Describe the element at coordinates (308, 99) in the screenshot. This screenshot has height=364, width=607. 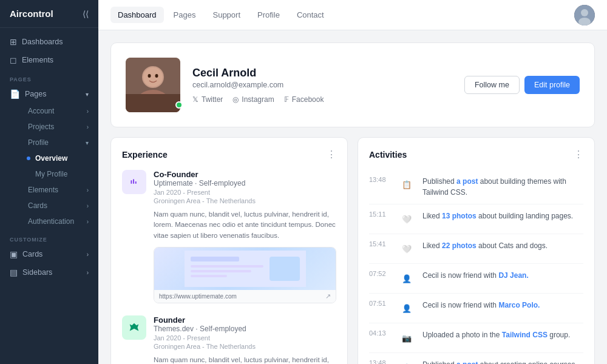
I see `facebook-label: Facebook` at that location.